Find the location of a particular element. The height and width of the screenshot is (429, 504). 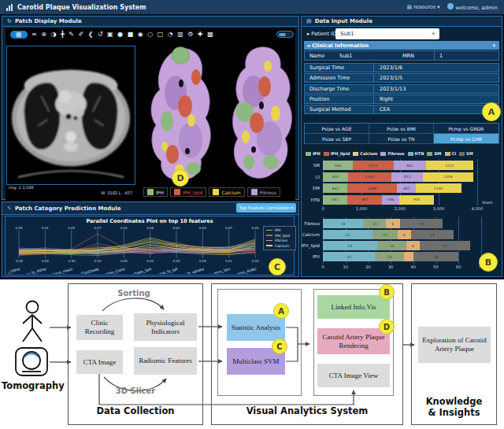

layout-grid-icon: ▦ is located at coordinates (19, 35).